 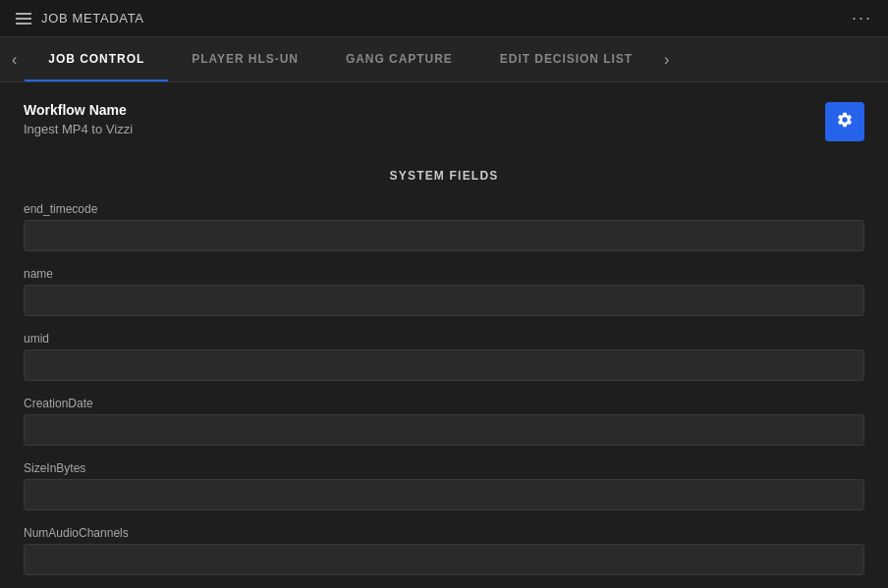 I want to click on workflow-value: Ingest MP4 to Vizzi, so click(x=79, y=130).